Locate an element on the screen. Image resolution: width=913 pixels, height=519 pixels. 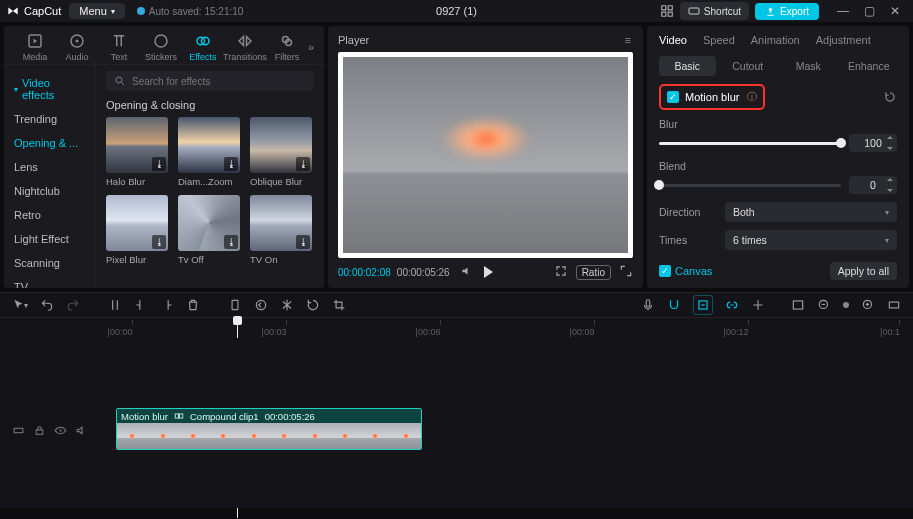
export-button: Export is located at coordinates (787, 12).